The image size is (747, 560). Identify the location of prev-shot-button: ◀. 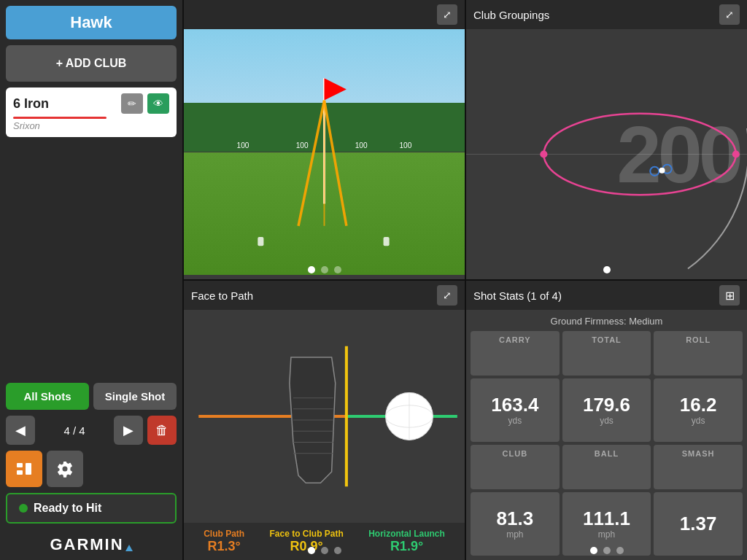
(20, 430).